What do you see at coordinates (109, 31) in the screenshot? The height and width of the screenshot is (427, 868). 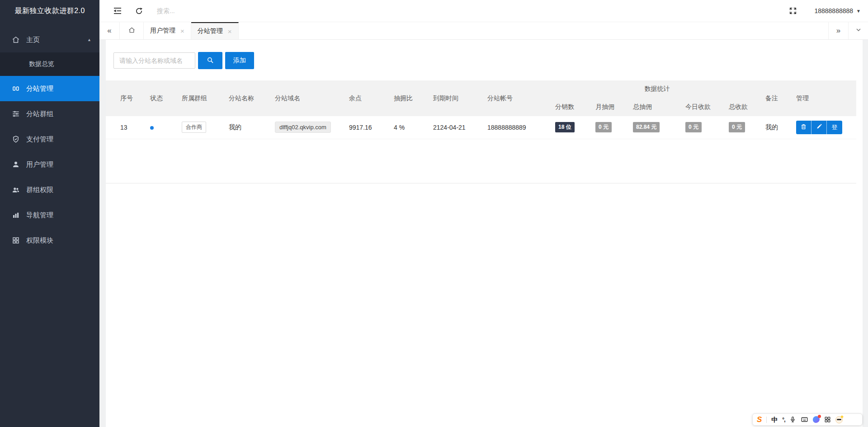 I see `tabs-scroll-left-button: «` at bounding box center [109, 31].